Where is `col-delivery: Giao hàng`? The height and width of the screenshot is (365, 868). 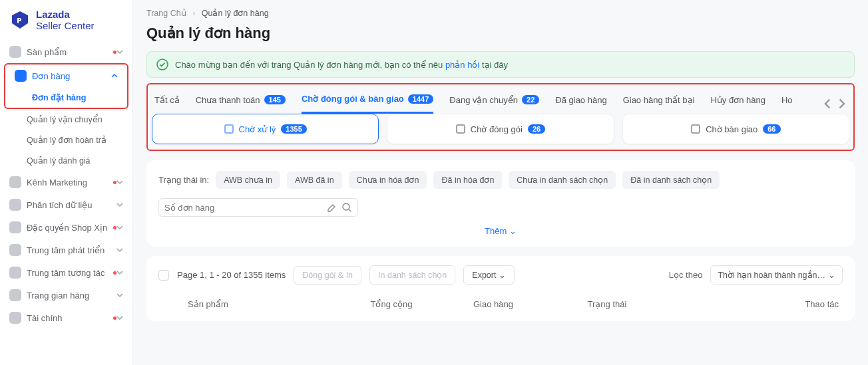
col-delivery: Giao hàng is located at coordinates (531, 304).